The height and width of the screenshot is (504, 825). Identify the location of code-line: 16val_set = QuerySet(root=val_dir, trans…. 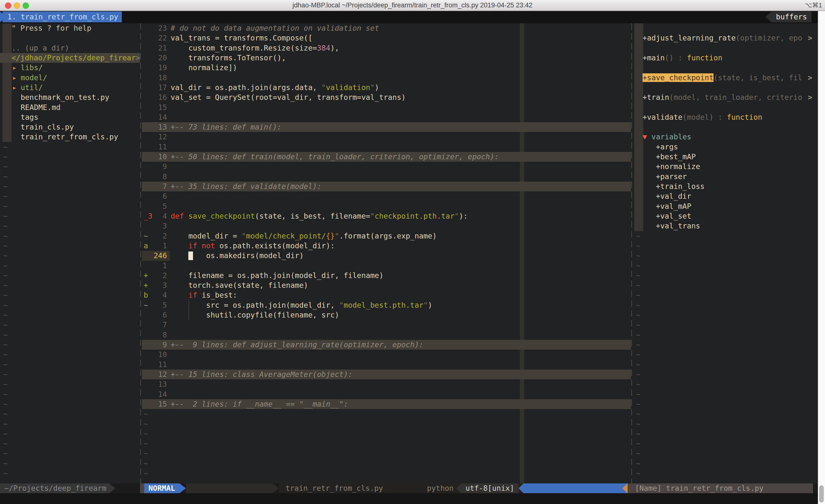
(386, 97).